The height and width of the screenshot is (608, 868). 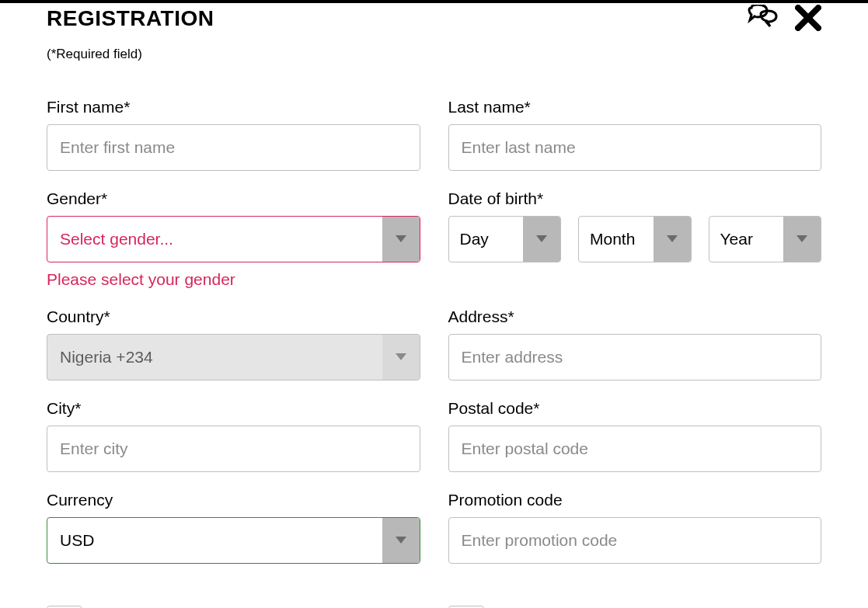 I want to click on dob-month-select: Month, so click(x=635, y=239).